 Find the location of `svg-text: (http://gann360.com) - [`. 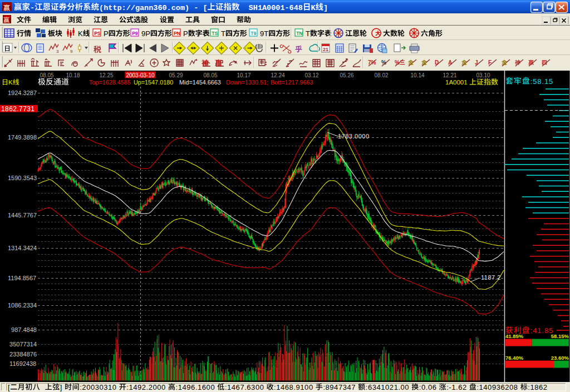

svg-text: (http://gann360.com) - [ is located at coordinates (153, 8).